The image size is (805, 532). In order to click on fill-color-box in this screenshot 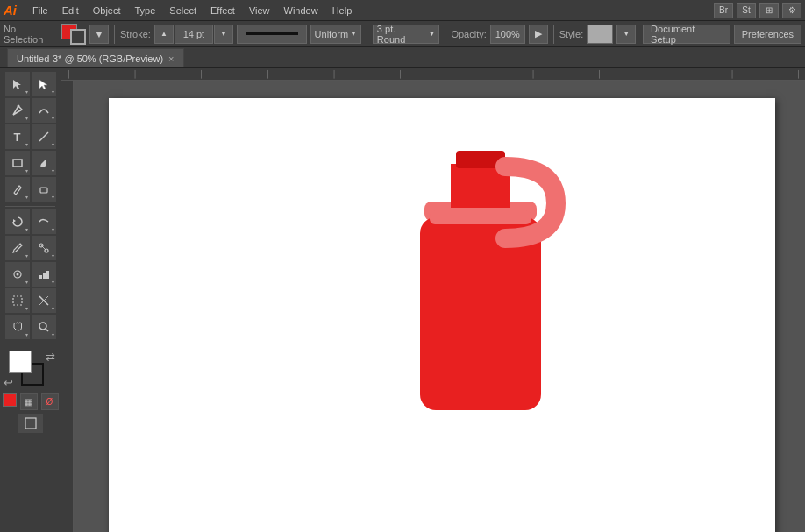, I will do `click(20, 362)`.